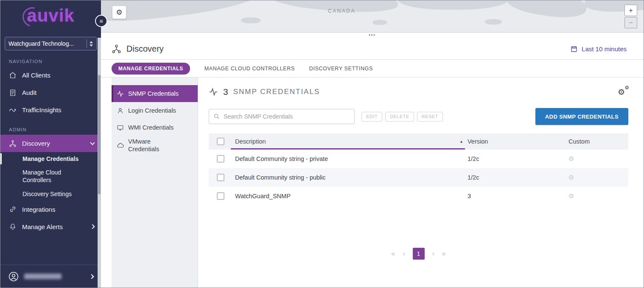 The image size is (644, 288). What do you see at coordinates (277, 92) in the screenshot?
I see `panel-title: SNMP CREDENTIALS` at bounding box center [277, 92].